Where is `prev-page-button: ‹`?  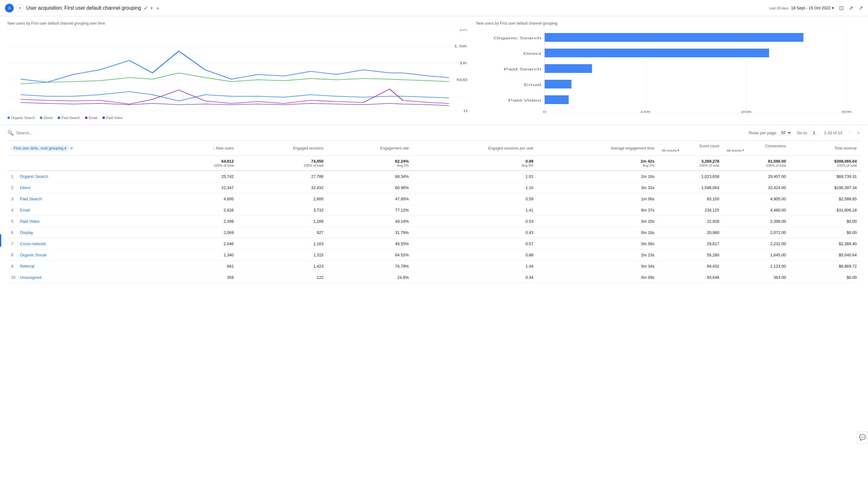 prev-page-button: ‹ is located at coordinates (849, 133).